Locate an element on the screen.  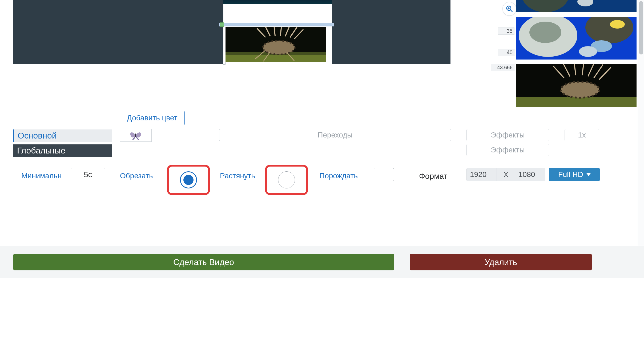
effects-button-2: Эффекты is located at coordinates (508, 150).